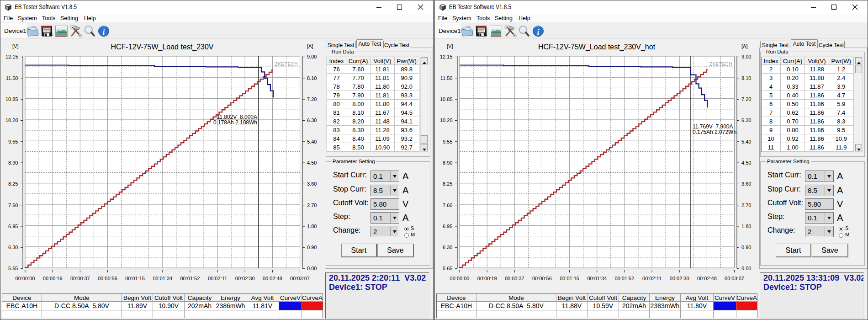 This screenshot has width=868, height=320. Describe the element at coordinates (235, 123) in the screenshot. I see `svg-text: 0.178Ah 2.108Wh` at that location.